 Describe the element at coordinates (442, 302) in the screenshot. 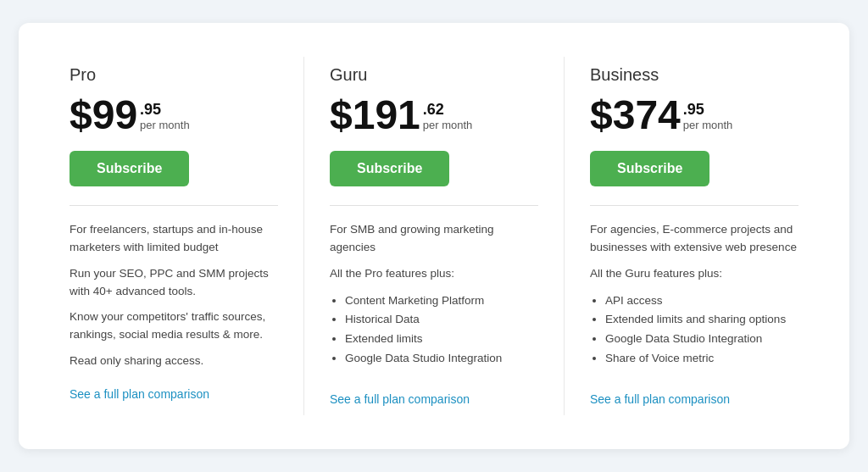

I see `feature-item-guru-0: Content Marketing Platform` at that location.